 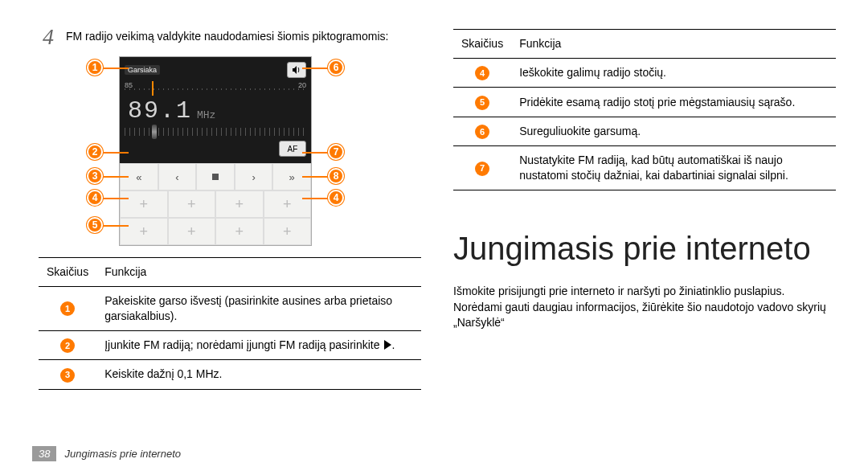 What do you see at coordinates (215, 177) in the screenshot?
I see `tune-controls: « ‹ › »` at bounding box center [215, 177].